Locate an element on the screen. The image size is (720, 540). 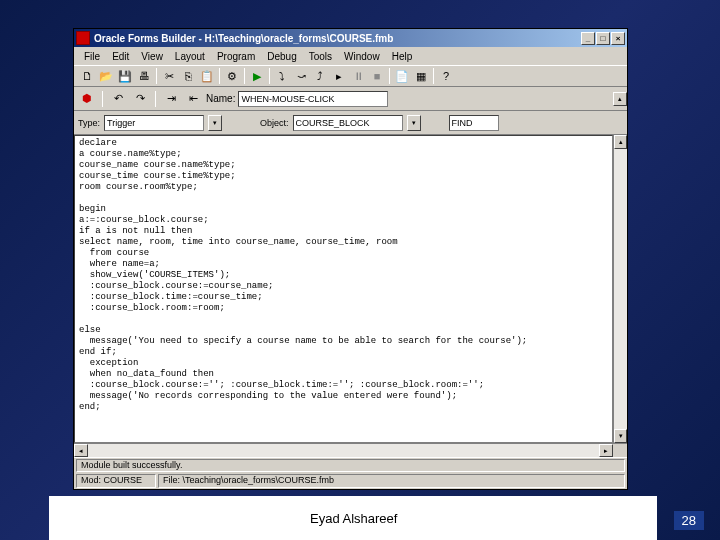
compile-icon: ⬢ is located at coordinates (87, 99).